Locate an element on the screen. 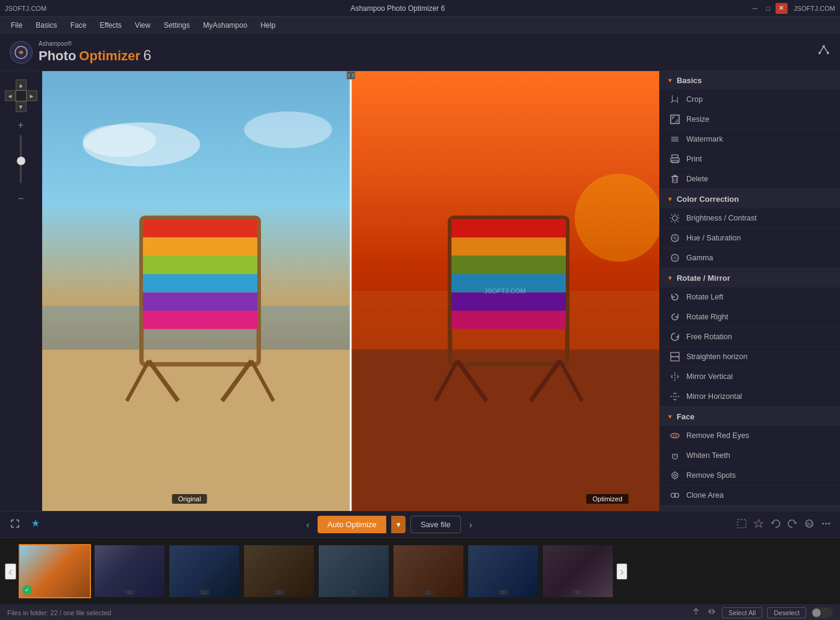  sidebar-item-rotate-left: Rotate Left is located at coordinates (750, 298).